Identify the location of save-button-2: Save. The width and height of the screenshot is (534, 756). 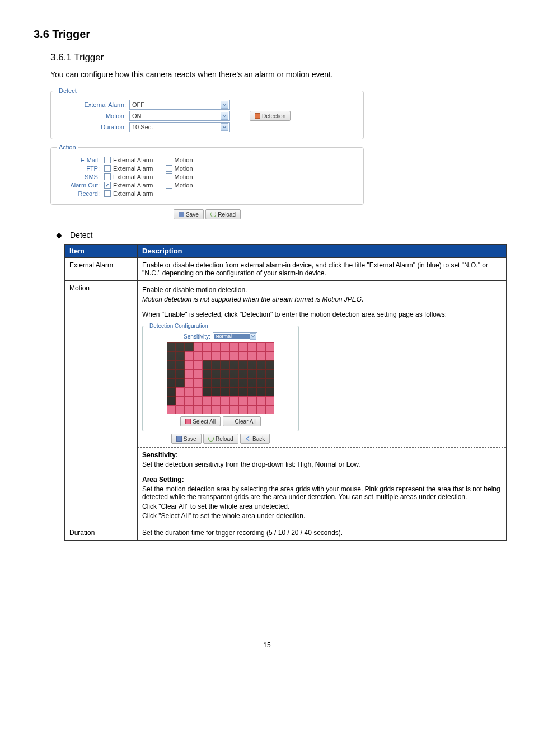
(186, 439).